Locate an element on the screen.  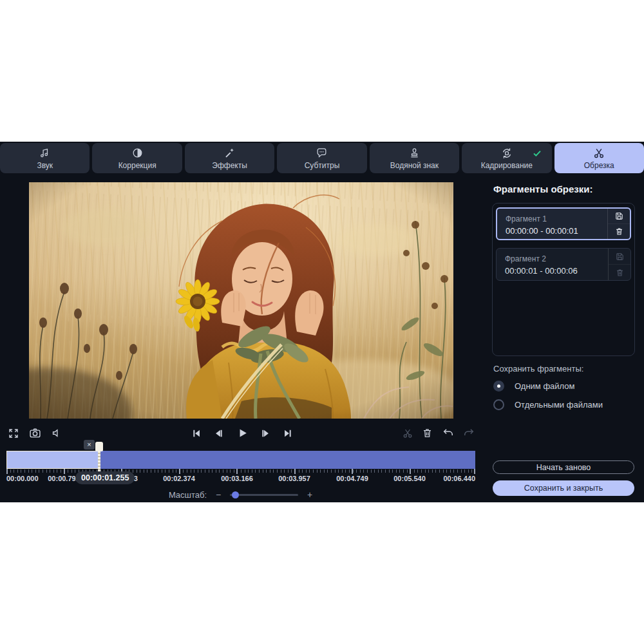
fullscreen-button is located at coordinates (14, 433).